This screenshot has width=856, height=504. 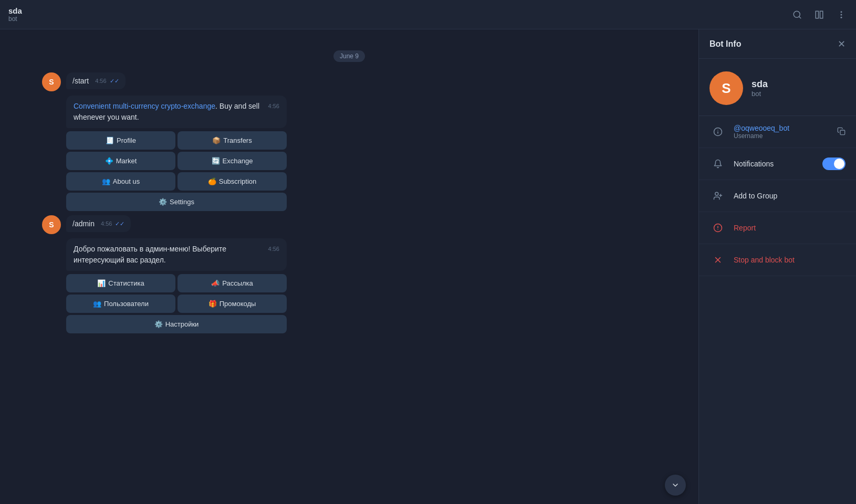 What do you see at coordinates (675, 485) in the screenshot?
I see `scroll-to-bottom-button` at bounding box center [675, 485].